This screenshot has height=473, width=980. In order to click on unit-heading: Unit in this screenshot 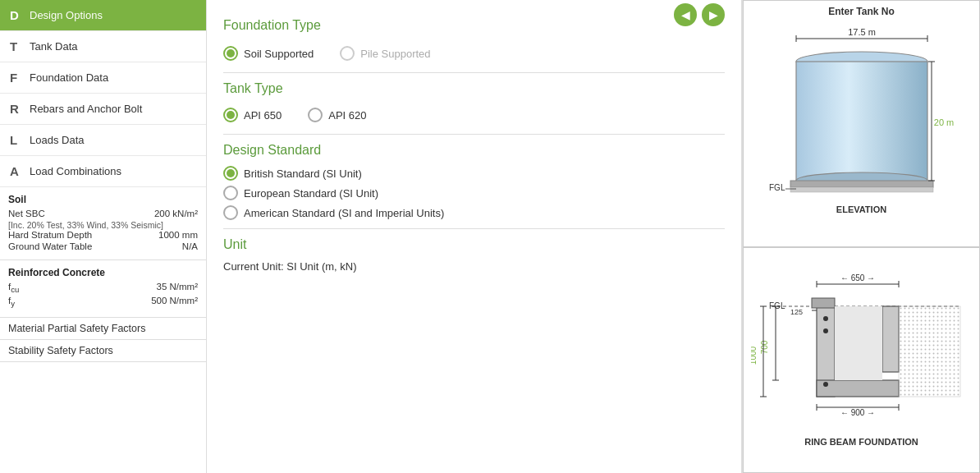, I will do `click(474, 245)`.